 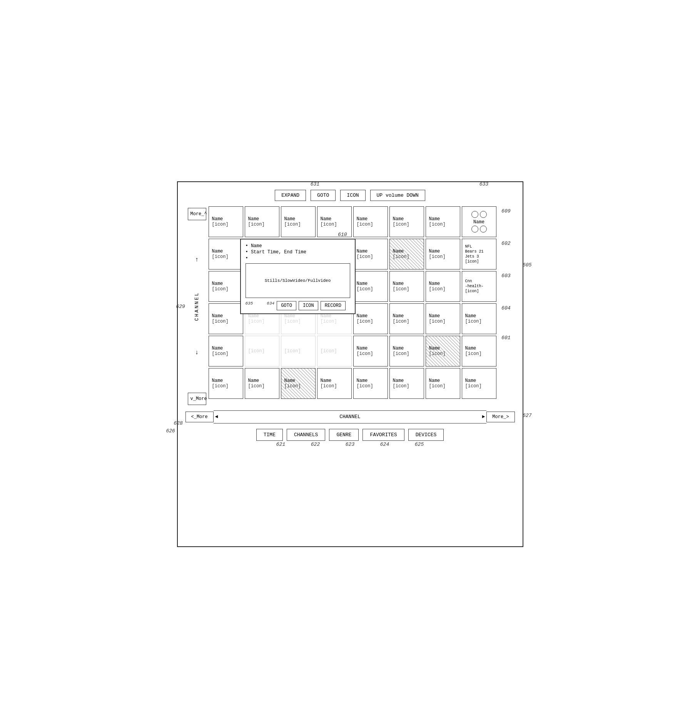 I want to click on popup-record-button: RECORD, so click(x=333, y=306).